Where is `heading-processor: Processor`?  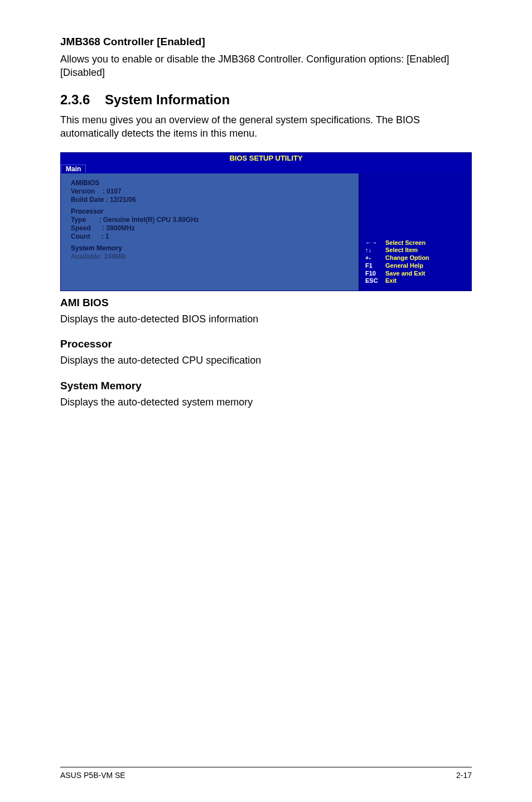 heading-processor: Processor is located at coordinates (266, 344).